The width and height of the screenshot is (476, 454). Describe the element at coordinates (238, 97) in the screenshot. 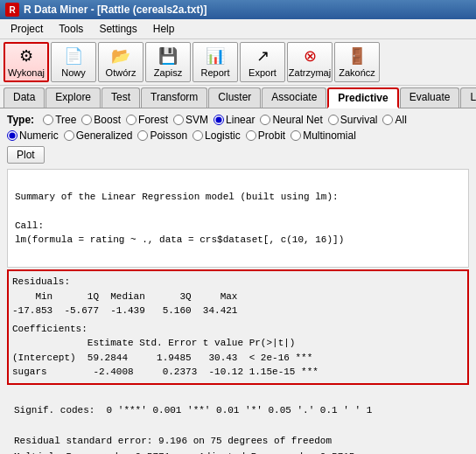

I see `tab-bar: Data Explore Test Transform Cluster Asso…` at that location.